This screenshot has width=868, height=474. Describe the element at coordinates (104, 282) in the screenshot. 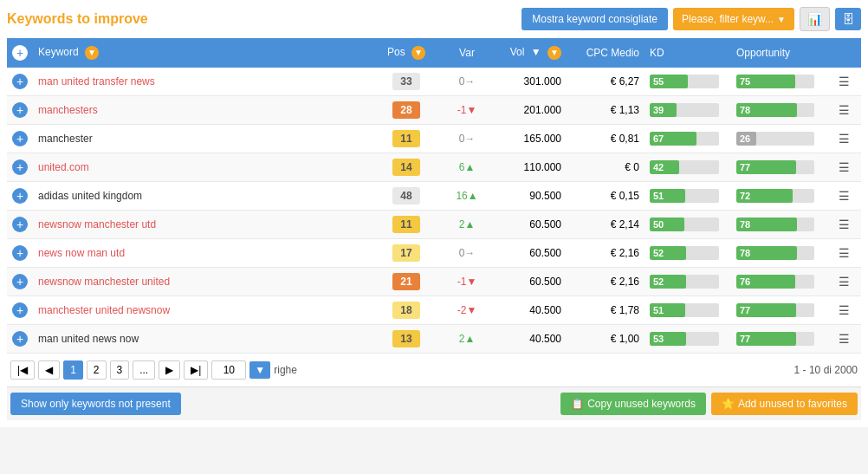

I see `keyword-link: newsnow manchester united` at that location.